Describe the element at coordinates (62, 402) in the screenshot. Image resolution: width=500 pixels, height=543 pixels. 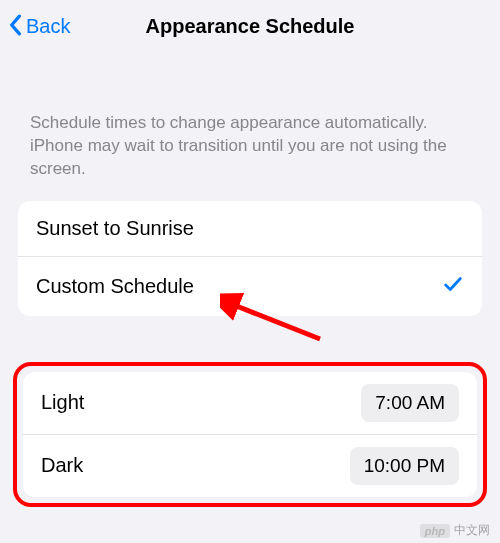
I see `light-label: Light` at that location.